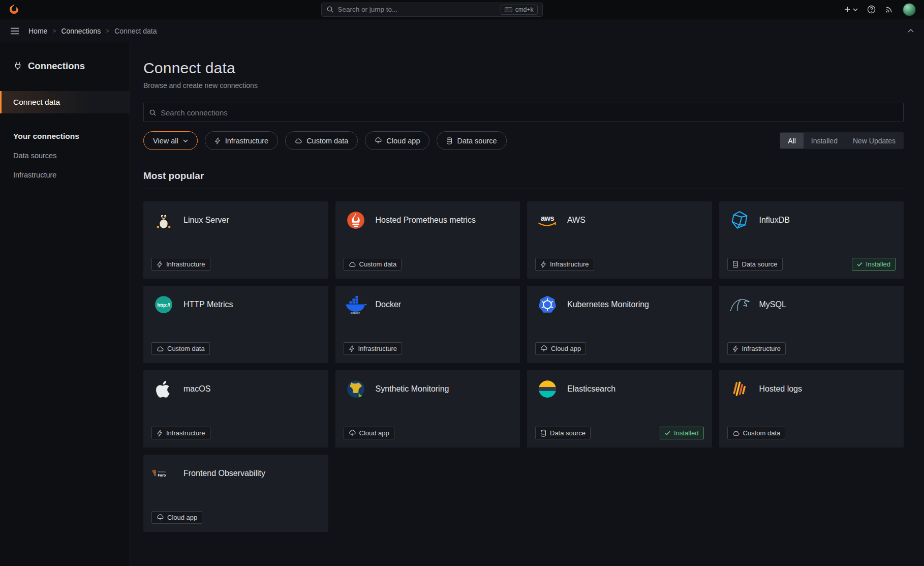 The image size is (924, 566). Describe the element at coordinates (462, 31) in the screenshot. I see `breadcrumb-bar: Home > Connections > Connect data` at that location.